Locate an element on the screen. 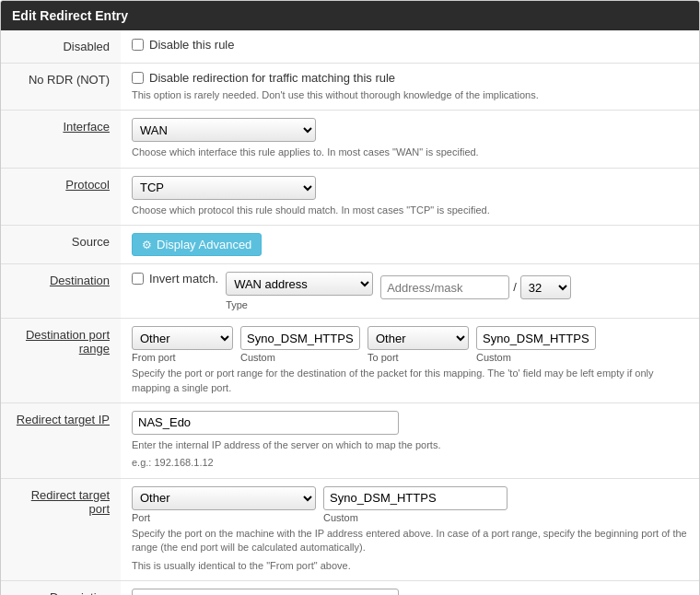  no-rdr-label: No RDR (NOT) is located at coordinates (61, 87).